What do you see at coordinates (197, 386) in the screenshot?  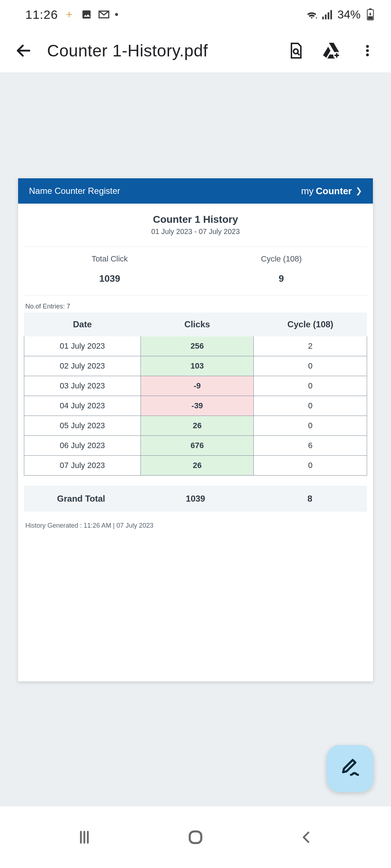 I see `cell-clicks: -9` at bounding box center [197, 386].